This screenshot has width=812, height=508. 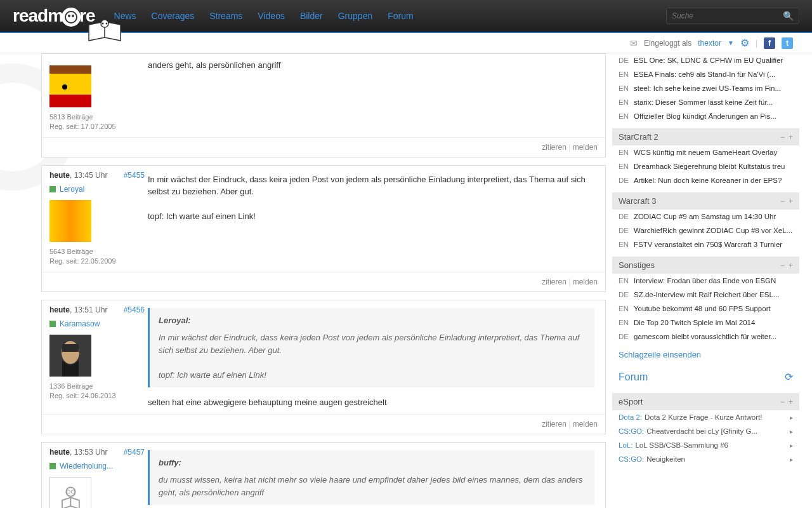 I want to click on submit-headline-link: Schlagzeile einsenden, so click(x=705, y=354).